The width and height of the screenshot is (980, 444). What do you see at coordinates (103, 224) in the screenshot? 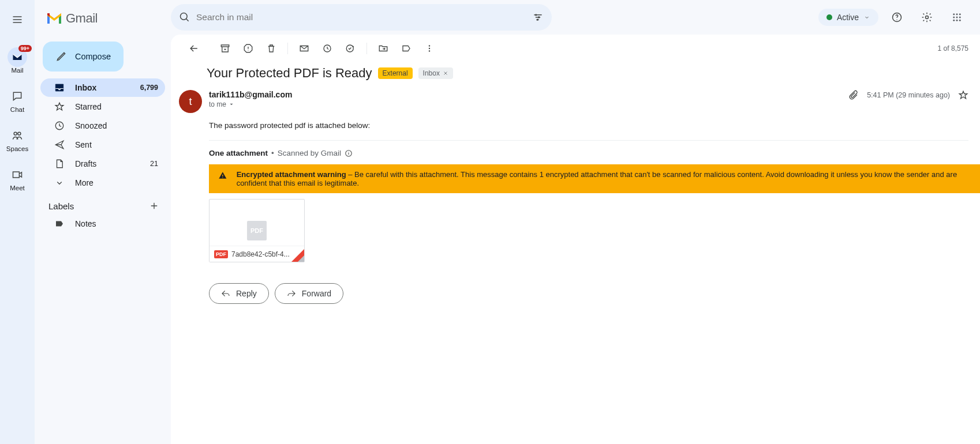
I see `label-notes: Notes` at bounding box center [103, 224].